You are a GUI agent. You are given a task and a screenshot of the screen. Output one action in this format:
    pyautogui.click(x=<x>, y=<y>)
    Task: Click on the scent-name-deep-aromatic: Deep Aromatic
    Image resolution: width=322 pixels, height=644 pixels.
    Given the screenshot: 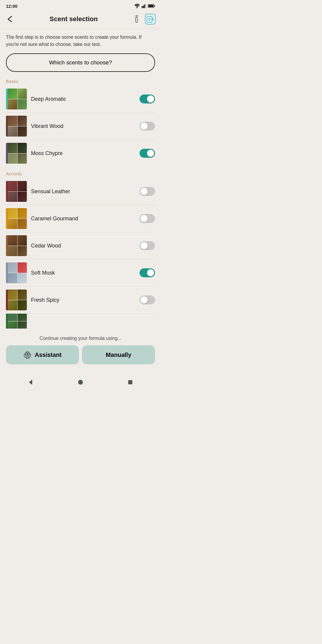 What is the action you would take?
    pyautogui.click(x=83, y=99)
    